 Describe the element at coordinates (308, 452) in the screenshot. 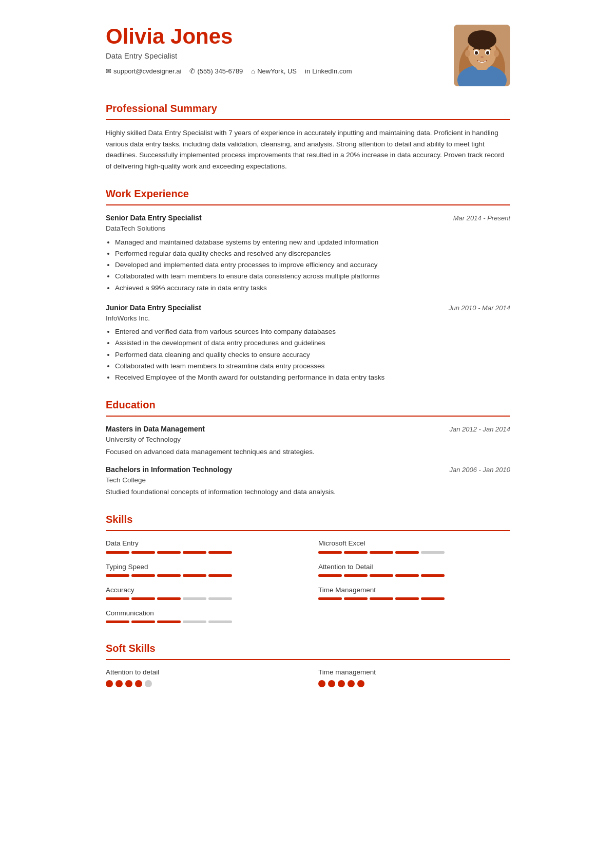

I see `edu-desc-0: Focused on advanced data management tech…` at that location.